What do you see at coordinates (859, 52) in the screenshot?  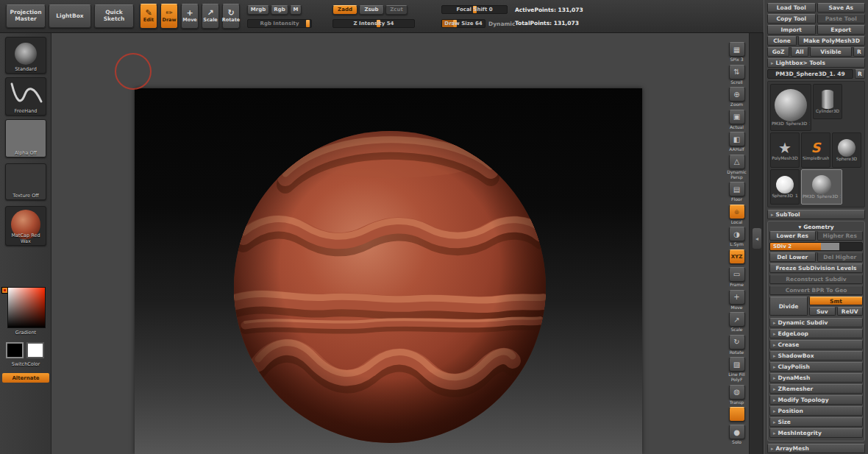 I see `goz-r-button: R` at bounding box center [859, 52].